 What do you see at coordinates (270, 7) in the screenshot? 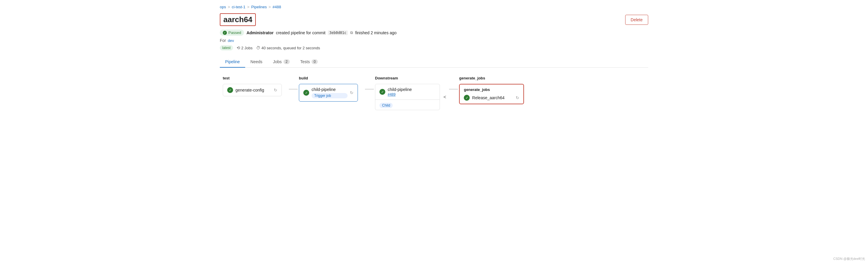
I see `breadcrumb-sep-3: >` at bounding box center [270, 7].